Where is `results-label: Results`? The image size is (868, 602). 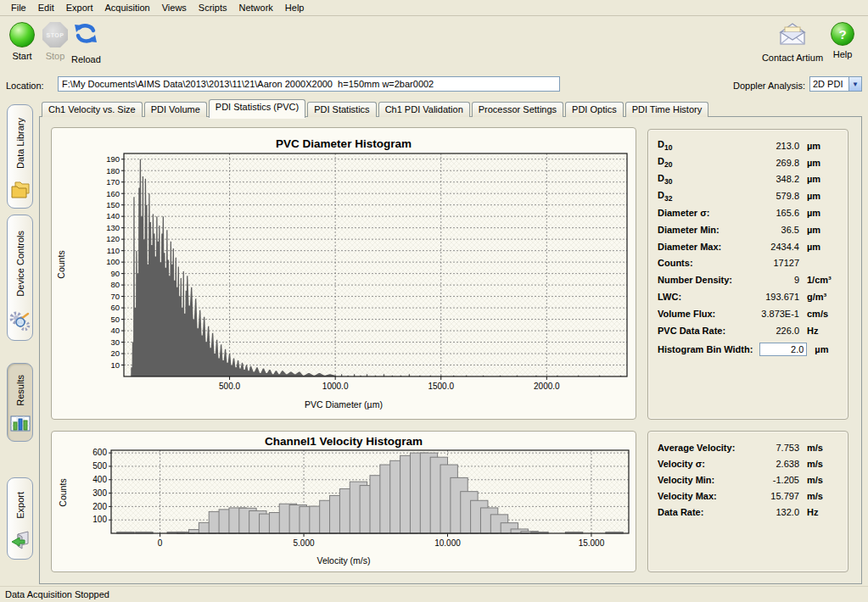 results-label: Results is located at coordinates (20, 390).